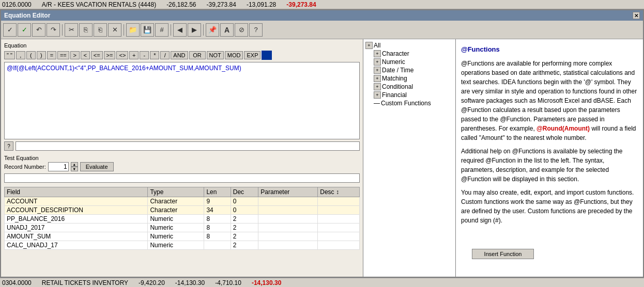  What do you see at coordinates (409, 158) in the screenshot?
I see `function-tree: + All + Character + Numeric + Date / Tim…` at bounding box center [409, 158].